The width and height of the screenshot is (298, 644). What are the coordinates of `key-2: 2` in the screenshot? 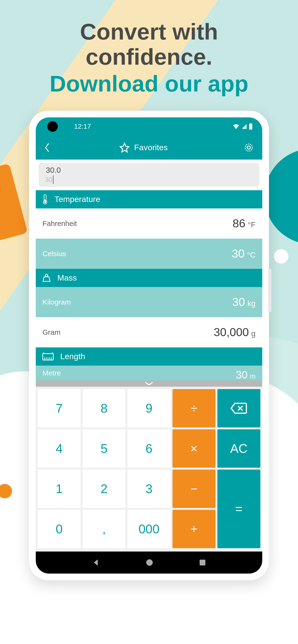 It's located at (104, 489).